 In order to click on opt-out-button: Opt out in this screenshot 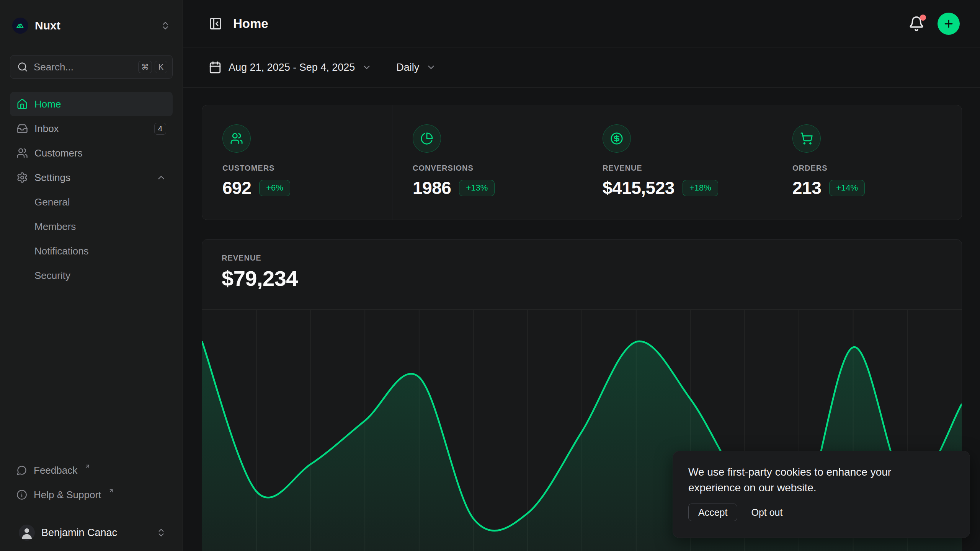, I will do `click(767, 512)`.